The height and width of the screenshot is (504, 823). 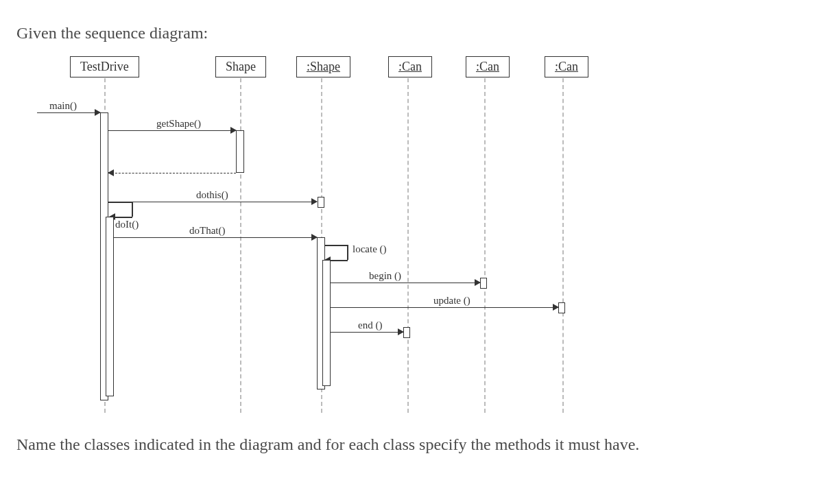 I want to click on participant-shape-instance: :Shape, so click(x=324, y=67).